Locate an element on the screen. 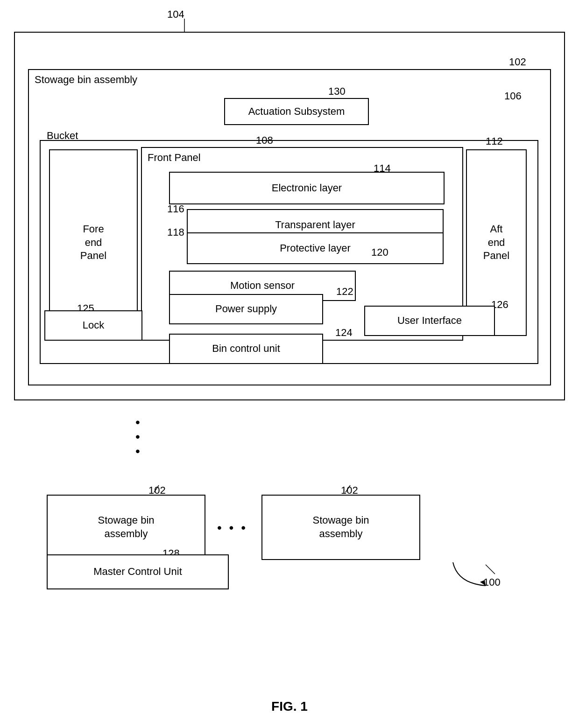 This screenshot has width=579, height=728. fig-caption: FIG. 1 is located at coordinates (290, 707).